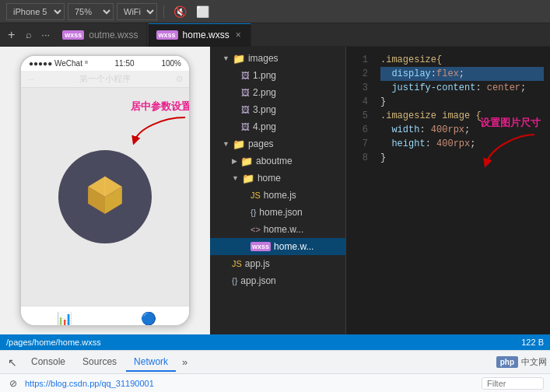 Image resolution: width=550 pixels, height=392 pixels. I want to click on tab-outme-wxss: wxss outme.wxss, so click(100, 35).